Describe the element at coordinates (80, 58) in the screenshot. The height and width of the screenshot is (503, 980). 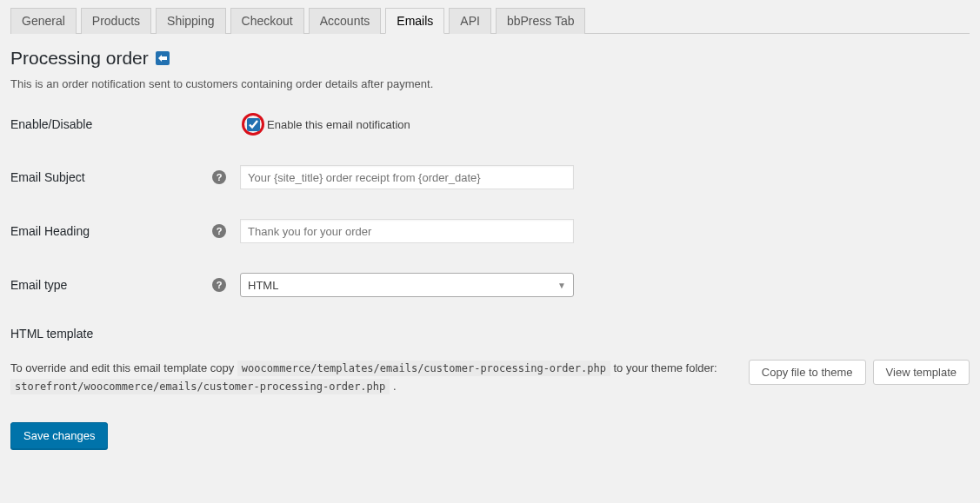
I see `page-title-text: Processing order` at that location.